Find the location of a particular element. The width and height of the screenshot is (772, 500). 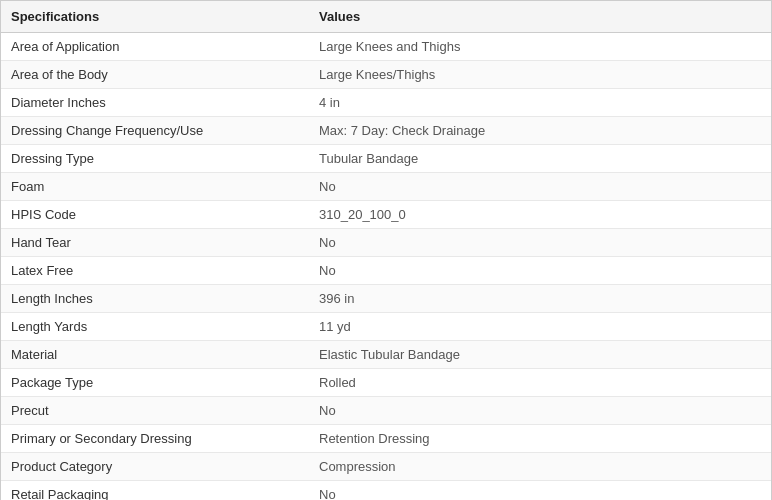

table-row: Dressing TypeTubular Bandage is located at coordinates (386, 159).